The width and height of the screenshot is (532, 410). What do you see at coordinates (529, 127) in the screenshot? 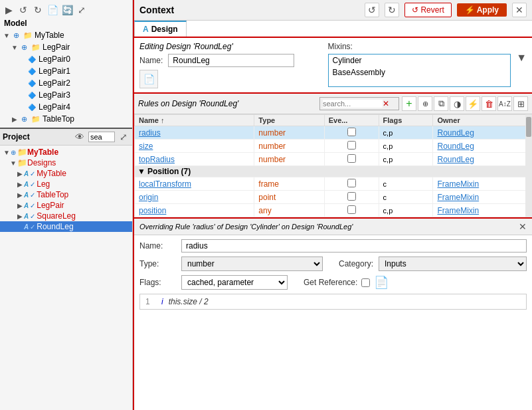
I see `scrollbar-thumb` at bounding box center [529, 127].